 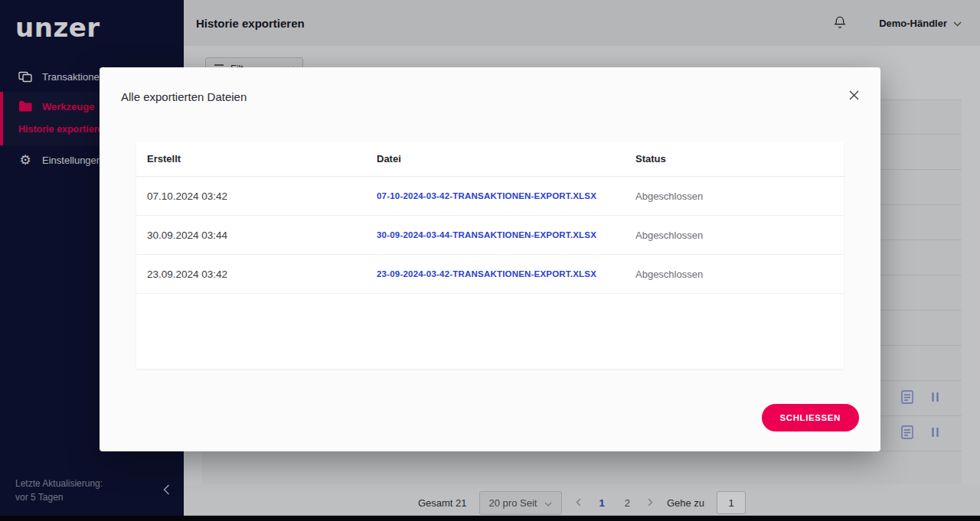 I want to click on table-row: 07.10.2024 03:42 07-10-2024-03-42-TRANSA…, so click(x=490, y=196).